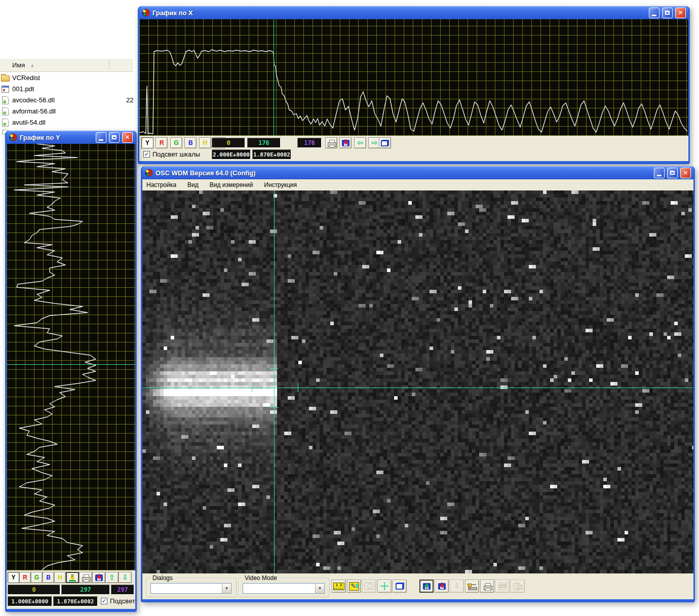  Describe the element at coordinates (5, 111) in the screenshot. I see `dll-file-icon` at that location.